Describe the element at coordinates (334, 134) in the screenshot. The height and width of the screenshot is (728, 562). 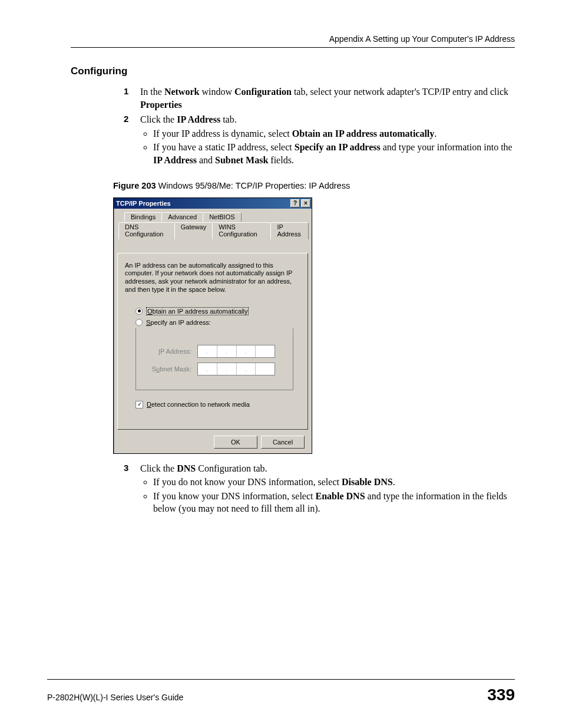
I see `bullet: If your IP address is dynamic, select Ob…` at that location.